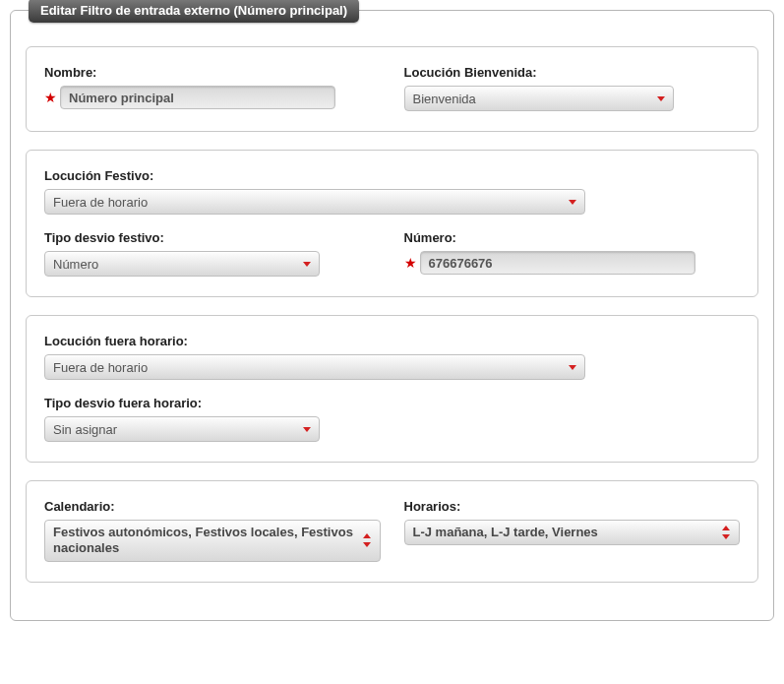  What do you see at coordinates (212, 238) in the screenshot?
I see `tipo-desvio-festivo-label: Tipo desvio festivo:` at bounding box center [212, 238].